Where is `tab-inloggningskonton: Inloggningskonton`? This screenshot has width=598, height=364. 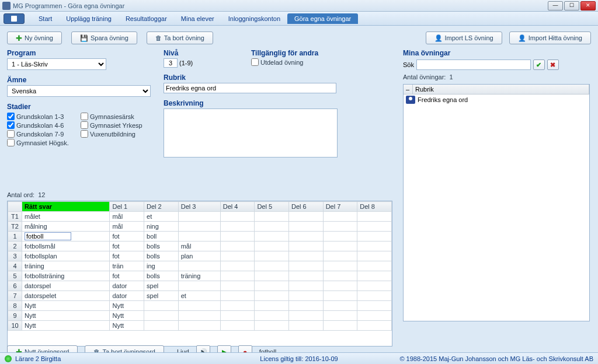 tab-inloggningskonton: Inloggningskonton is located at coordinates (255, 19).